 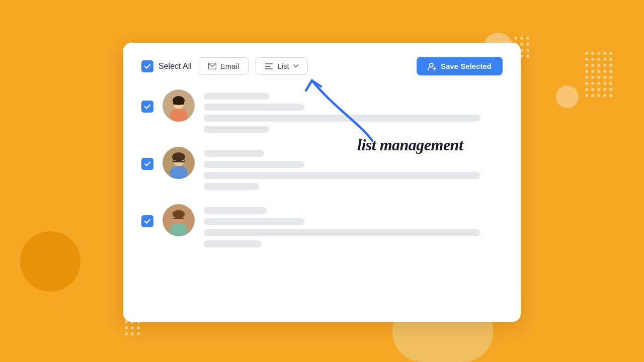 What do you see at coordinates (147, 164) in the screenshot?
I see `row-2-checkbox` at bounding box center [147, 164].